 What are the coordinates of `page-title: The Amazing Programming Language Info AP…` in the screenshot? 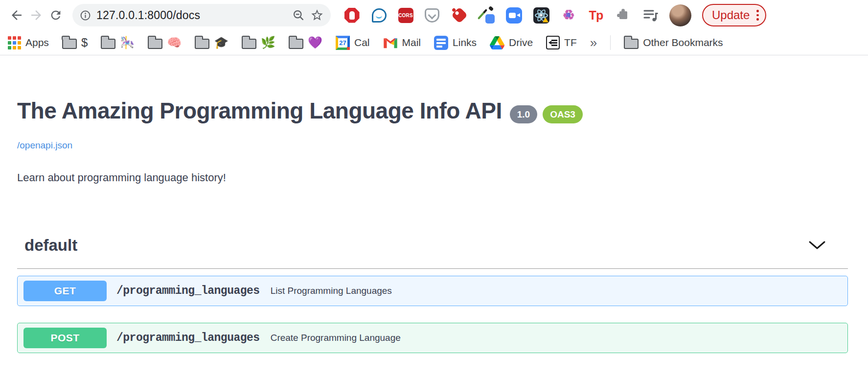 It's located at (259, 111).